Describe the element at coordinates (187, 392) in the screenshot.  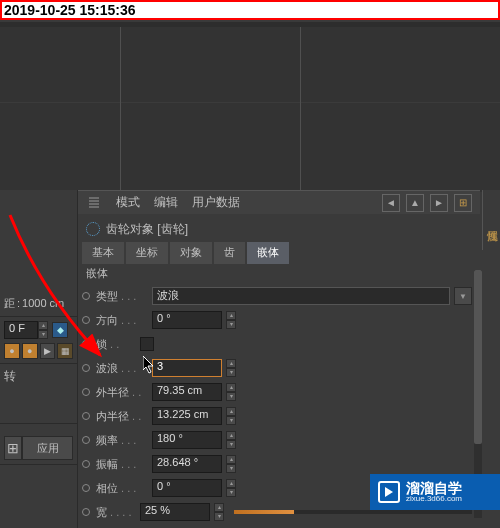
I see `outerradius-input: 79.35 cm` at that location.